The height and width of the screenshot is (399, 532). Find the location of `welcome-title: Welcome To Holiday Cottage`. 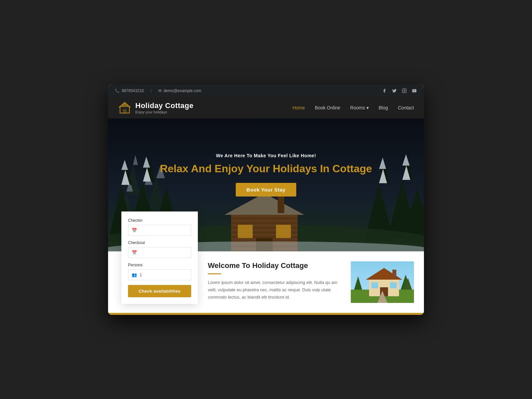

welcome-title: Welcome To Holiday Cottage is located at coordinates (274, 266).